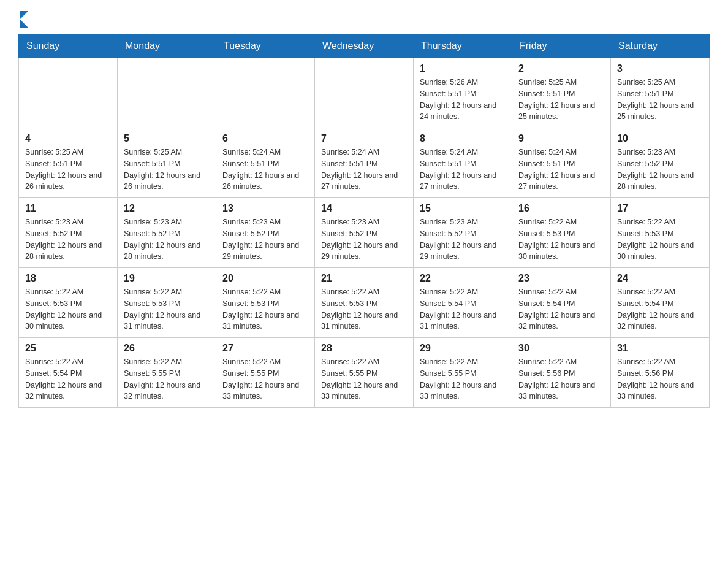 The height and width of the screenshot is (563, 728). What do you see at coordinates (266, 233) in the screenshot?
I see `calendar-cell: 13Sunrise: 5:23 AM Sunset: 5:52 PM Dayli…` at bounding box center [266, 233].